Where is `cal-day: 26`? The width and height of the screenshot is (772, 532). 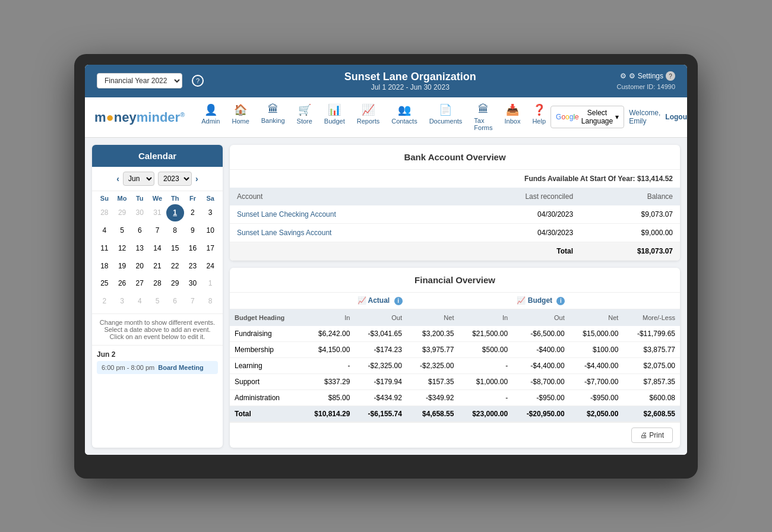
cal-day: 26 is located at coordinates (122, 283).